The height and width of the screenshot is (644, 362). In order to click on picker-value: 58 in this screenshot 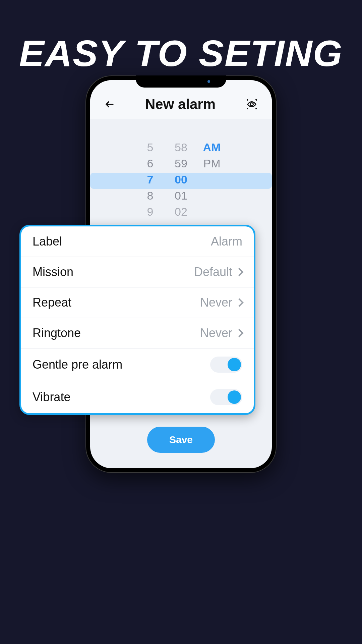, I will do `click(181, 147)`.